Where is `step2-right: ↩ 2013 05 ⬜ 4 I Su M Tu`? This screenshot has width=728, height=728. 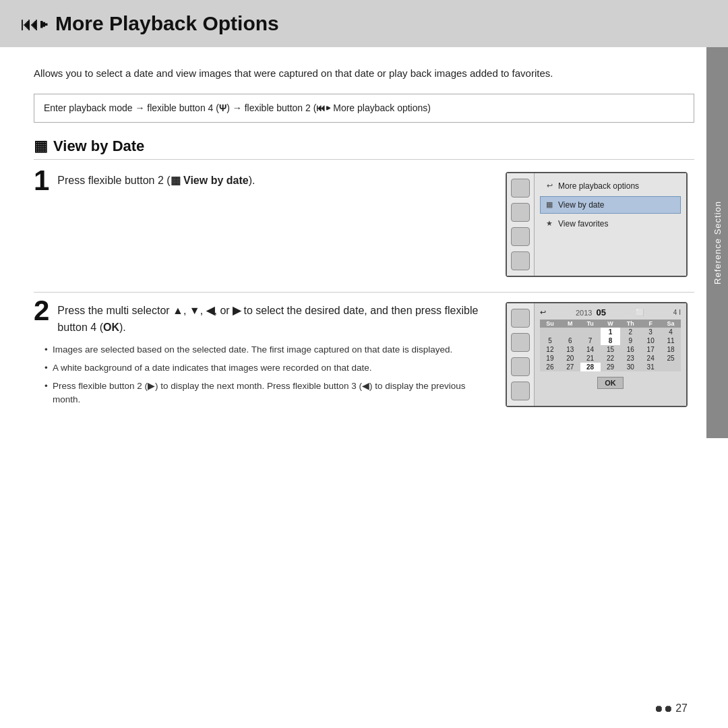
step2-right: ↩ 2013 05 ⬜ 4 I Su M Tu is located at coordinates (600, 355).